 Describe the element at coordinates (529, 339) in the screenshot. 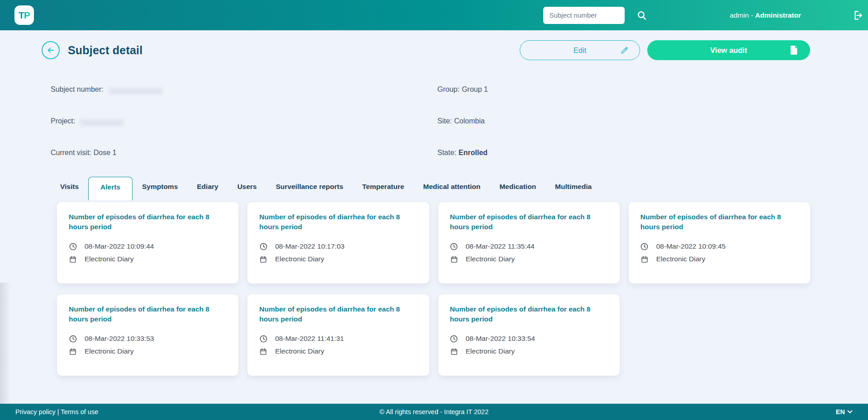

I see `alert-timestamp-row: 08-Mar-2022 10:33:54` at that location.